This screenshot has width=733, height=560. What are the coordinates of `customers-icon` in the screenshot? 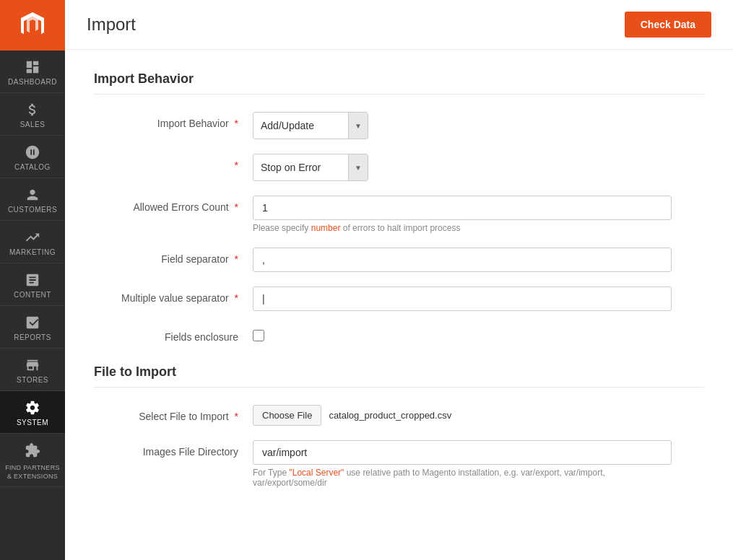 It's located at (32, 195).